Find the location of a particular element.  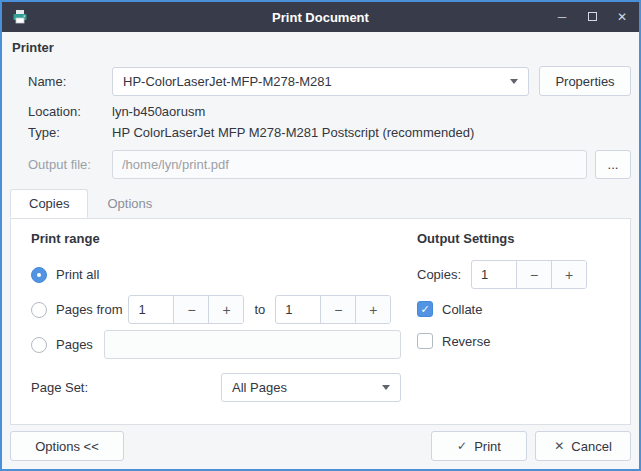

titlebar: Print Document ─ ✕ is located at coordinates (320, 17).